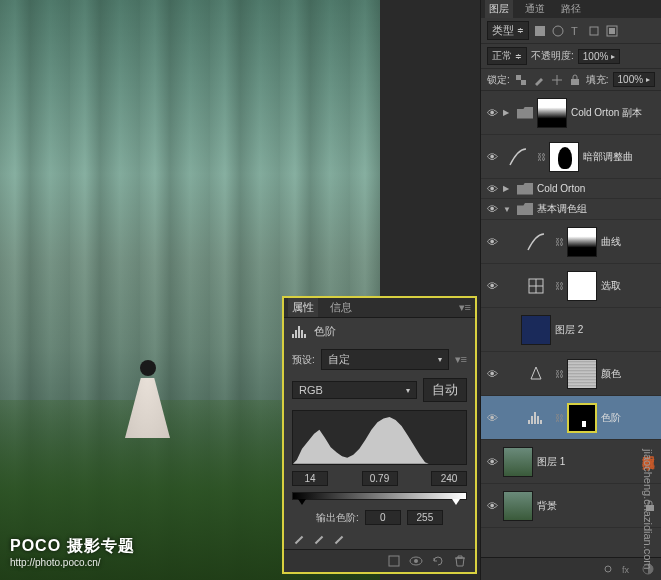 The height and width of the screenshot is (580, 661). I want to click on output-gradient, so click(380, 496).